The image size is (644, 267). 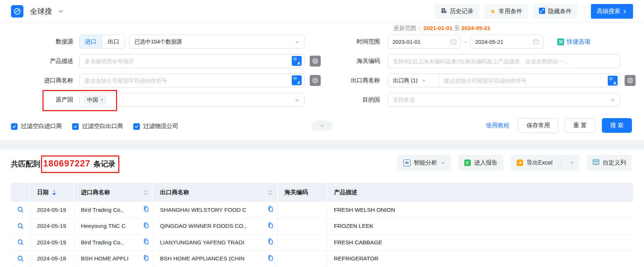 What do you see at coordinates (407, 163) in the screenshot?
I see `bi-analysis-icon: BI` at bounding box center [407, 163].